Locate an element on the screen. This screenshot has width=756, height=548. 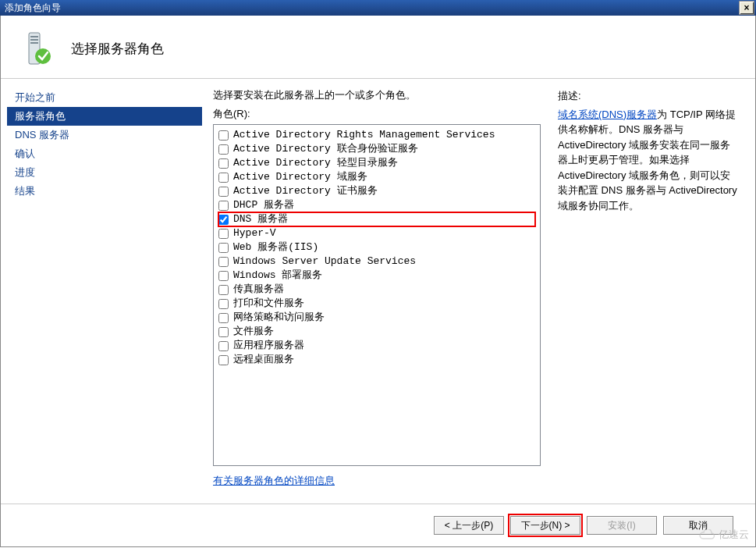
description-title: 描述: is located at coordinates (649, 96).